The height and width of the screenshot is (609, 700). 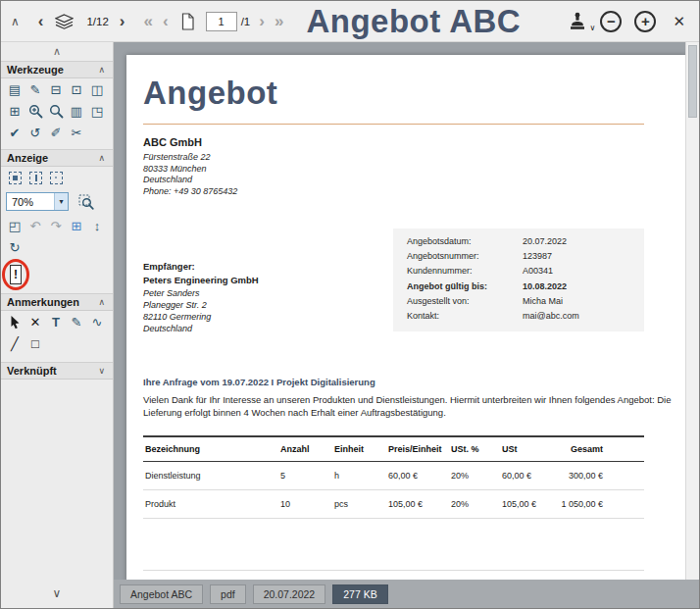 I want to click on recipient-address-line: Peter Sanders, so click(x=251, y=293).